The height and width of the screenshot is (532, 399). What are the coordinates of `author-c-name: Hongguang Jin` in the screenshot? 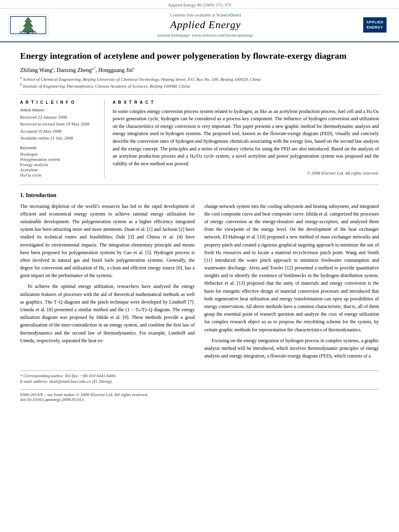 It's located at (115, 70).